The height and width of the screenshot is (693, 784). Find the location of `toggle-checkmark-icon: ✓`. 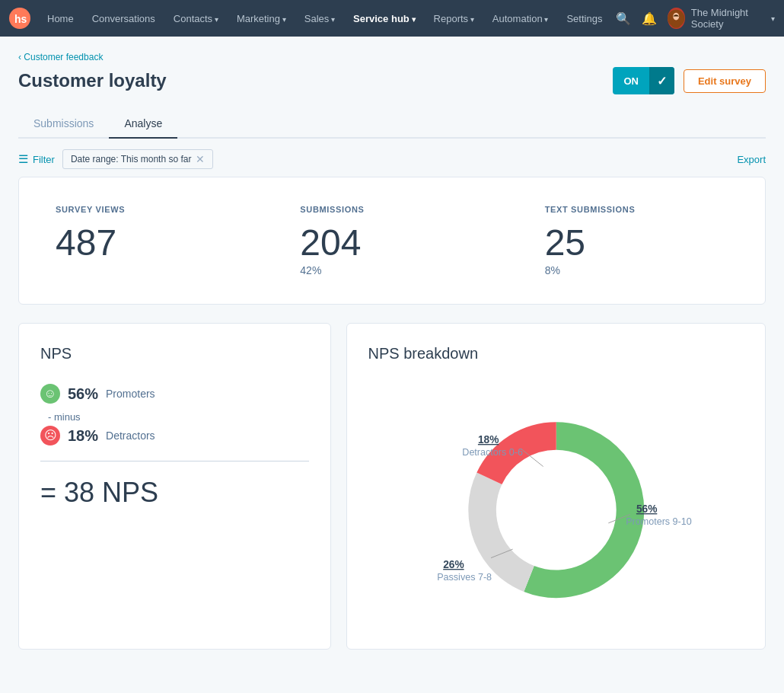

toggle-checkmark-icon: ✓ is located at coordinates (662, 81).